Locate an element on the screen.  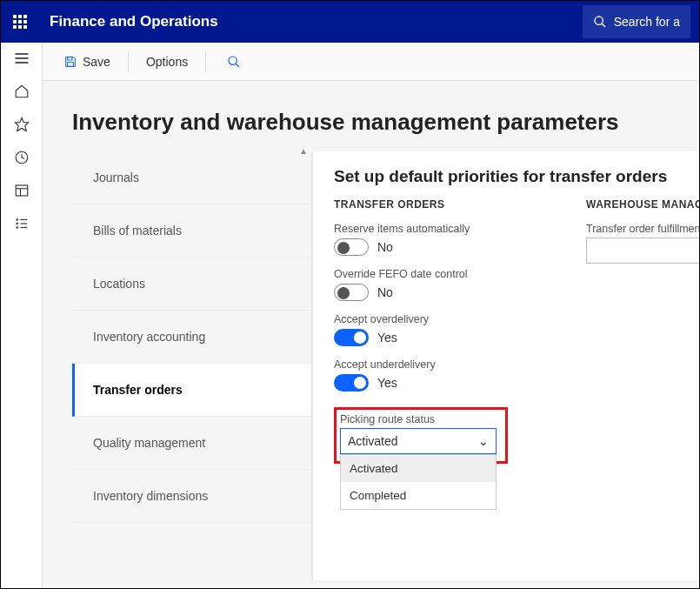
nav-item: Journals is located at coordinates (191, 177).